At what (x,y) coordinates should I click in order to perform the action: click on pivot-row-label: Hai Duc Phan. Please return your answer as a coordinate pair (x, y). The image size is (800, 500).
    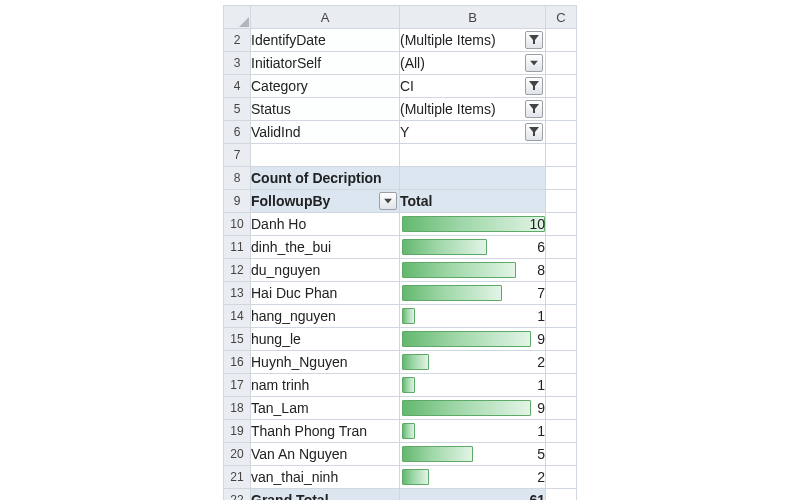
    Looking at the image, I should click on (326, 294).